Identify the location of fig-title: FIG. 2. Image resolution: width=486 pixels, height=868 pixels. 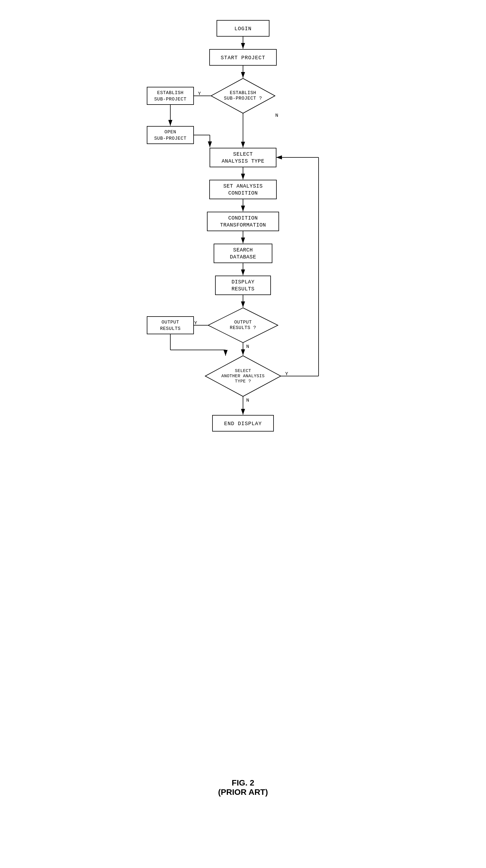
(243, 783).